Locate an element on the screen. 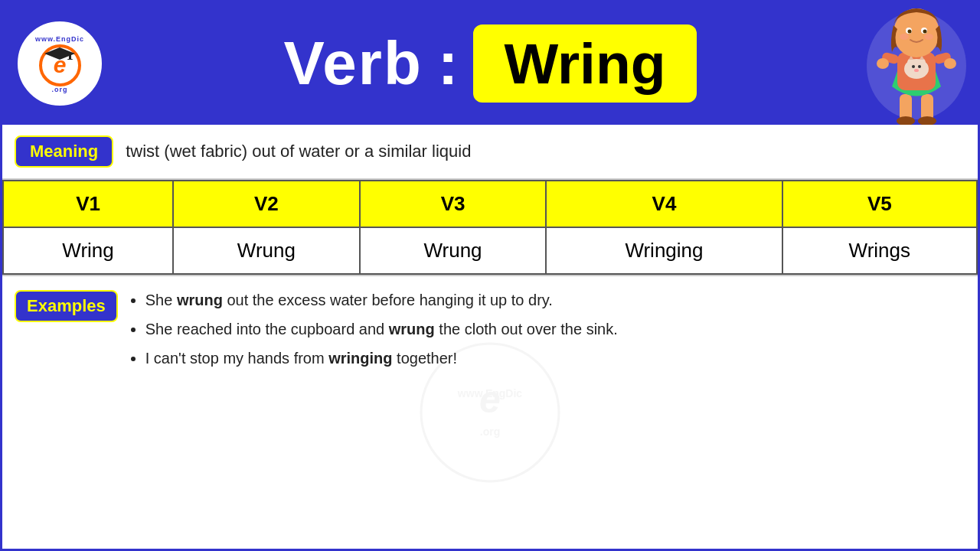 The image size is (980, 551). example-2-suffix: the cloth out over the sink. is located at coordinates (527, 329).